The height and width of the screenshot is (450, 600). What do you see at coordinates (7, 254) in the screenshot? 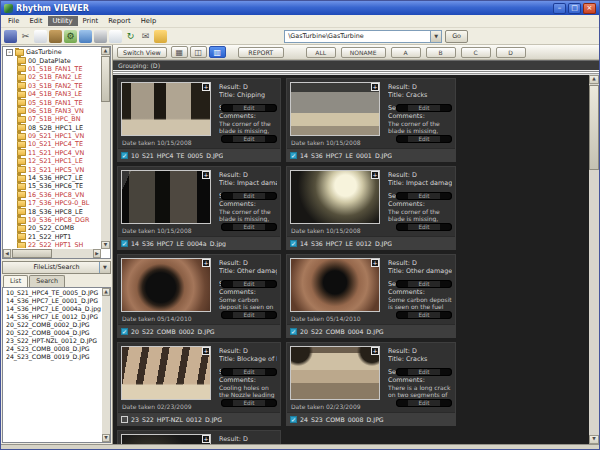
I see `scroll-left-icon` at bounding box center [7, 254].